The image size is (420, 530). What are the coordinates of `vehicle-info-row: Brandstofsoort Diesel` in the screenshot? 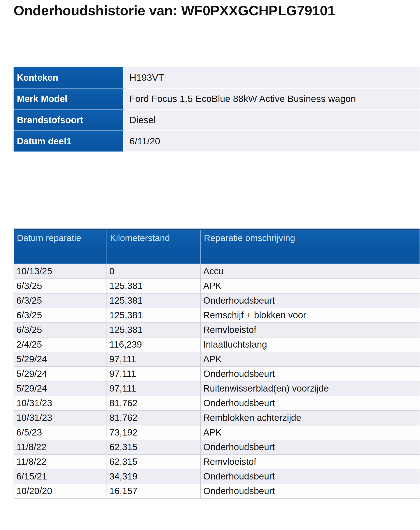 It's located at (216, 120).